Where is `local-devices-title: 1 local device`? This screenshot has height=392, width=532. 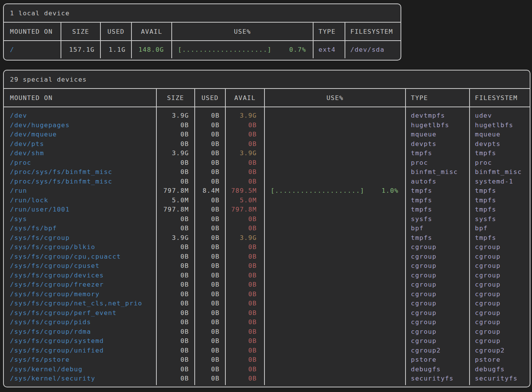 local-devices-title: 1 local device is located at coordinates (202, 13).